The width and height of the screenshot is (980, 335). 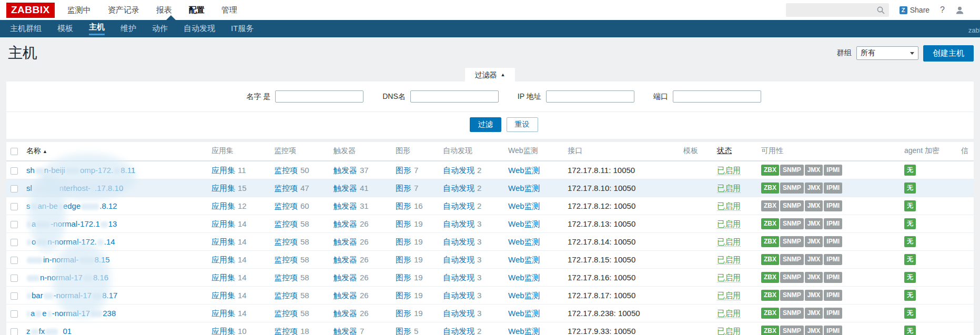 I want to click on host-link: n-normal-178.16, so click(x=67, y=278).